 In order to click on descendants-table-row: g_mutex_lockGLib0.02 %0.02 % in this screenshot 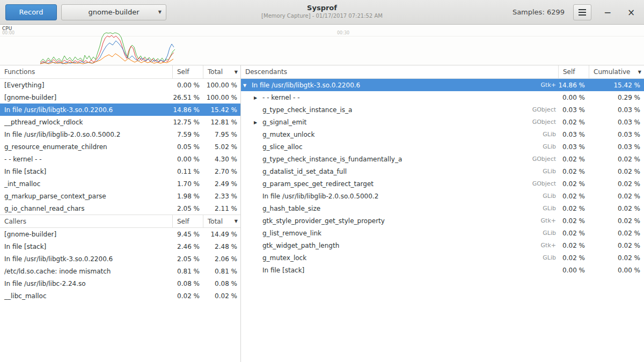, I will do `click(442, 257)`.